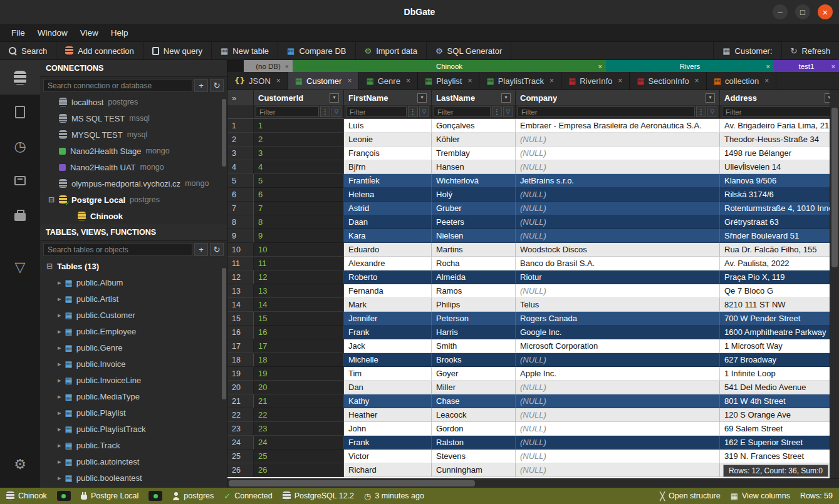  What do you see at coordinates (20, 111) in the screenshot?
I see `sidebar-files-icon` at bounding box center [20, 111].